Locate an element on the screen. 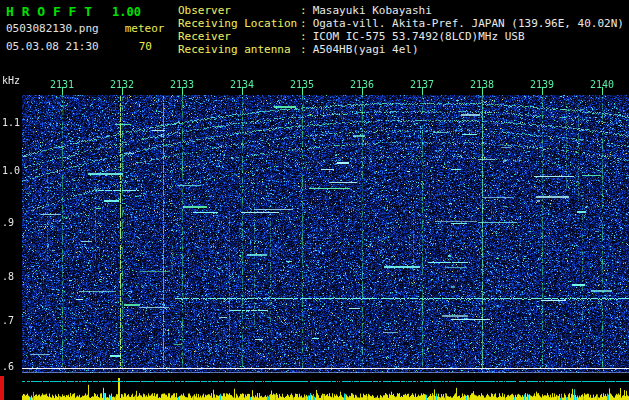 The image size is (629, 400). x-tick-label: 2131 is located at coordinates (62, 84).